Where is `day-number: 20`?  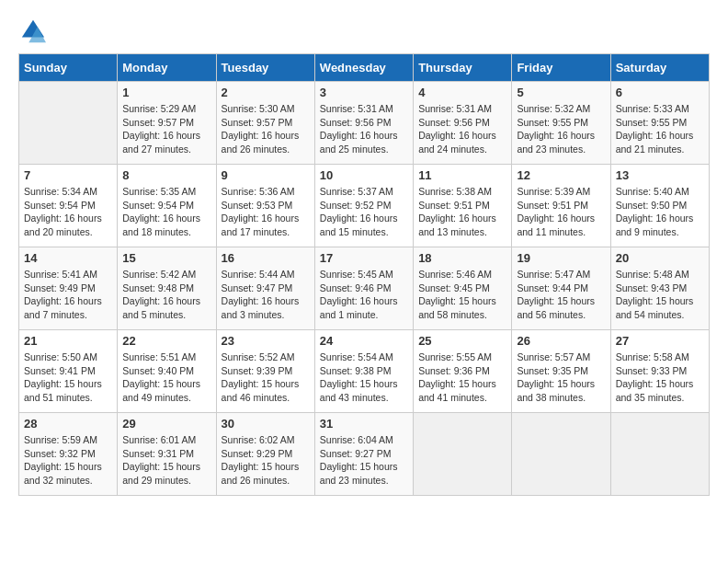
day-number: 20 is located at coordinates (660, 258).